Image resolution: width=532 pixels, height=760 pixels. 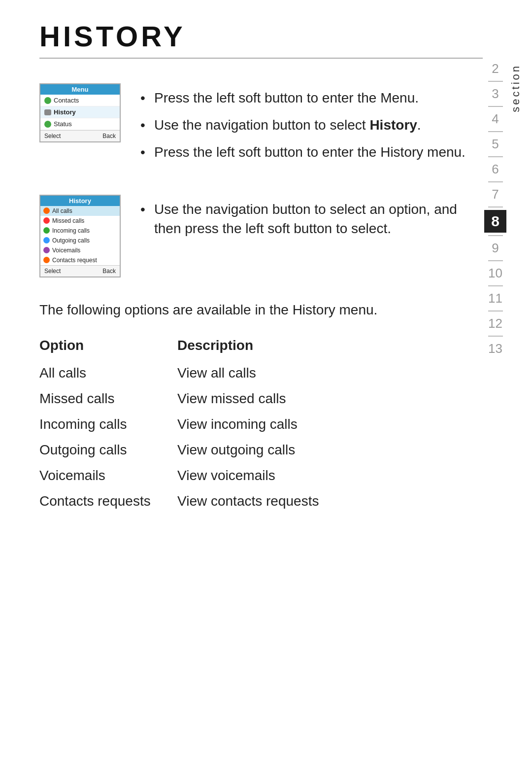 I want to click on row-allcalls-option: All calls, so click(x=108, y=373).